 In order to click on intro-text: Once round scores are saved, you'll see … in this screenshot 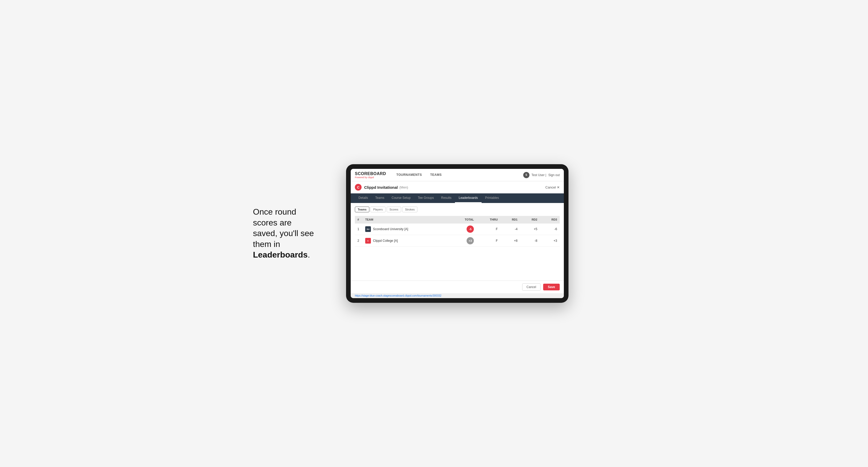, I will do `click(292, 234)`.